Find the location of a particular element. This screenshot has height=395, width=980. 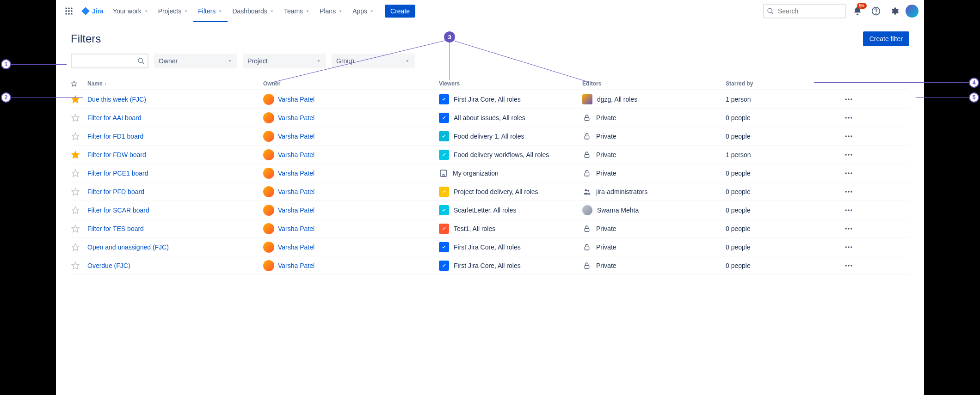

owner-dropdown: Owner is located at coordinates (196, 61).